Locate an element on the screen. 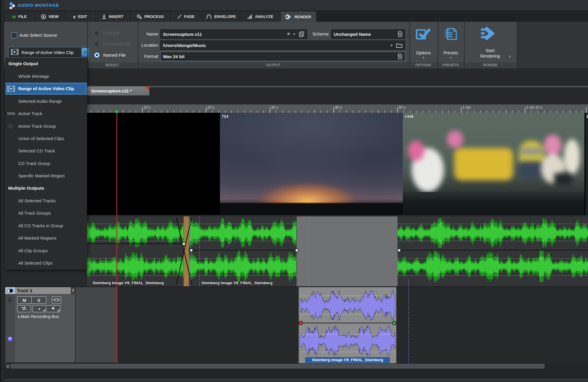  tab-process: PROCESS is located at coordinates (150, 16).